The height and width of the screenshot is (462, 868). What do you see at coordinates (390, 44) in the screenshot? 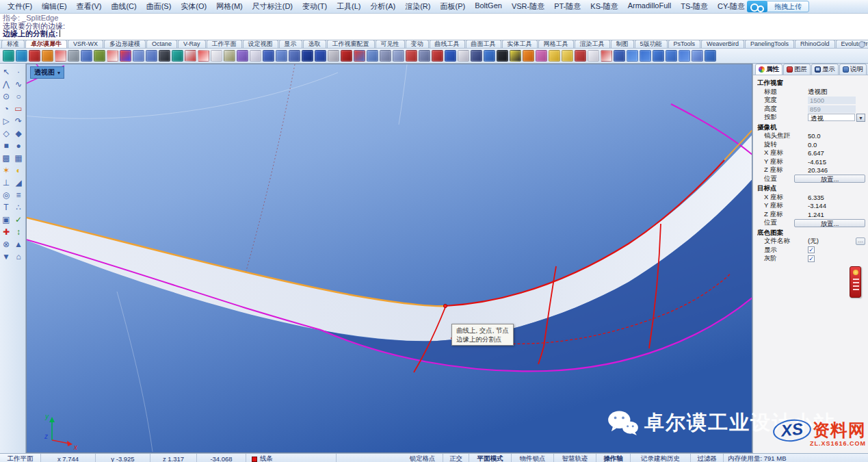
I see `toolbar-tab: 可见性` at bounding box center [390, 44].